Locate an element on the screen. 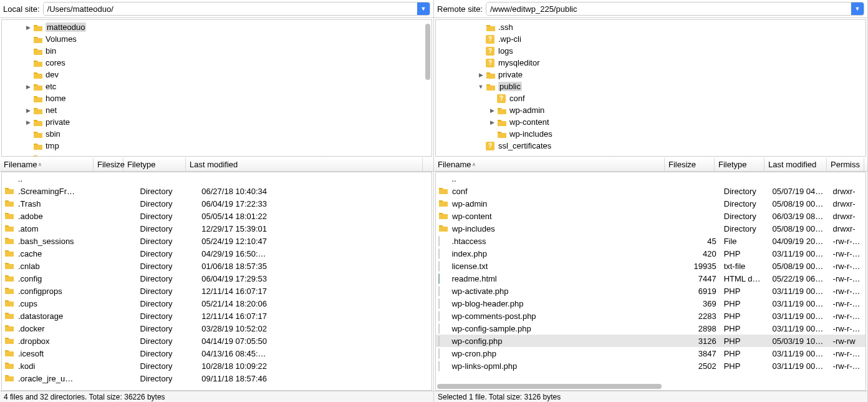 The width and height of the screenshot is (868, 402). col-permissions: Permiss is located at coordinates (846, 165).